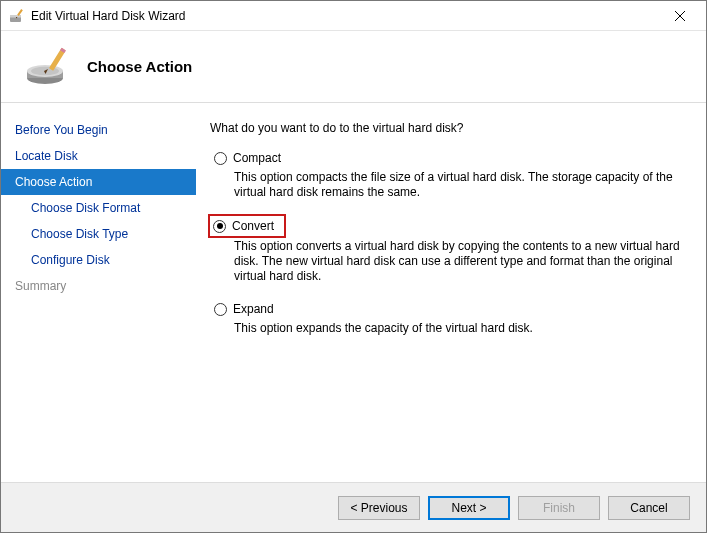  What do you see at coordinates (354, 67) in the screenshot?
I see `wizard-header: Choose Action` at bounding box center [354, 67].